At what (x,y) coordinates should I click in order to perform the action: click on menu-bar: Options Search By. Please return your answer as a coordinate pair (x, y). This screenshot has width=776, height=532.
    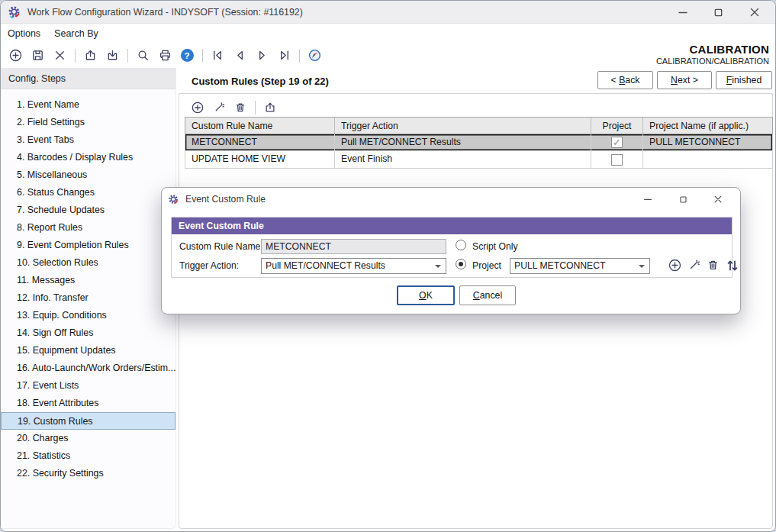
    Looking at the image, I should click on (388, 34).